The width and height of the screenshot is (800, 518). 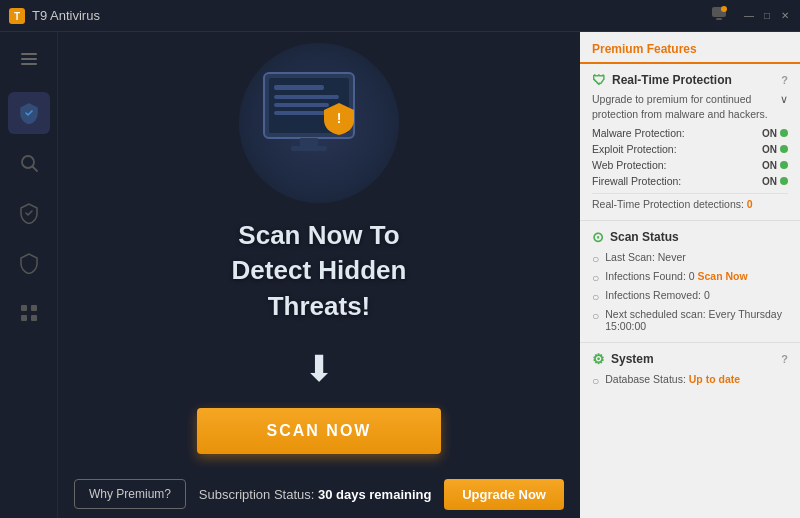 What do you see at coordinates (784, 181) in the screenshot?
I see `firewall-status-dot` at bounding box center [784, 181].